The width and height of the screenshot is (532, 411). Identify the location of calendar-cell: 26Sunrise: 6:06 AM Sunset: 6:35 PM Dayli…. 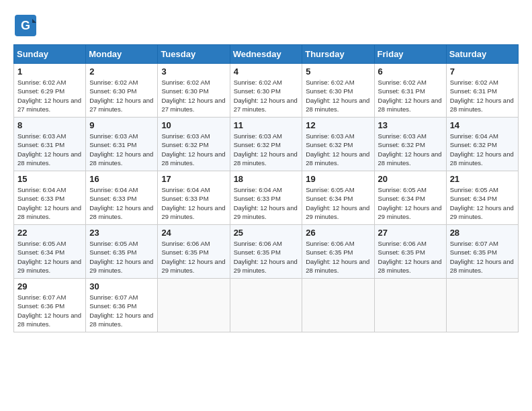
(339, 252).